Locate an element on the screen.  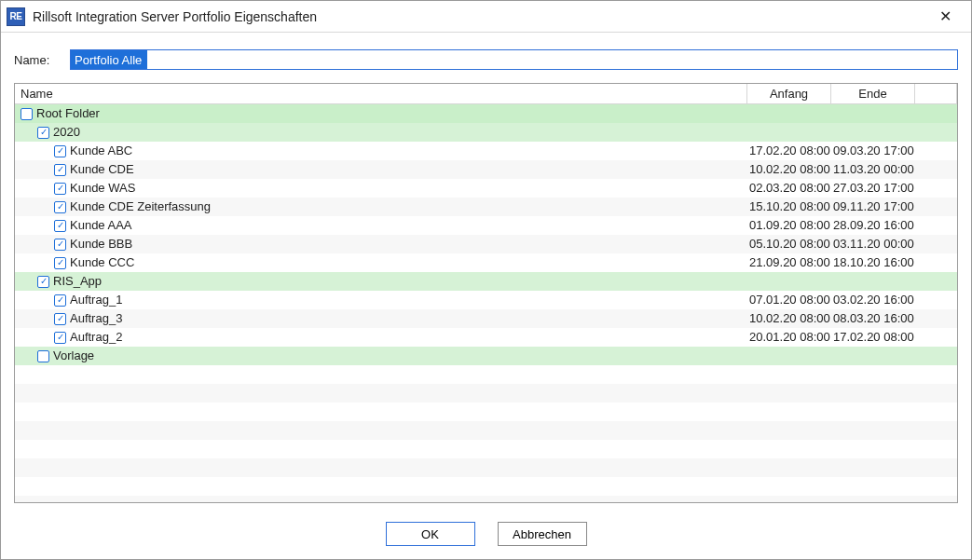
titlebar: RE Rillsoft Integration Server Portfolio… is located at coordinates (486, 17).